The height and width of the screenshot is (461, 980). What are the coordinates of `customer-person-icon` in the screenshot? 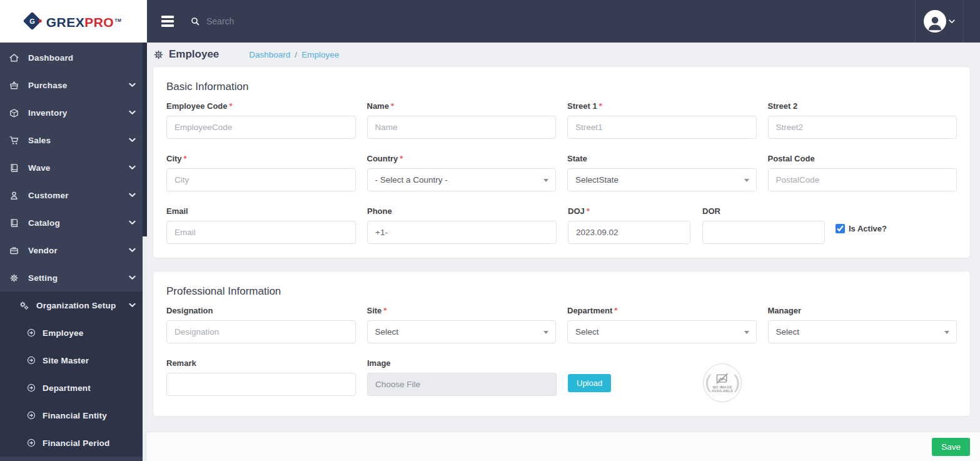 It's located at (14, 195).